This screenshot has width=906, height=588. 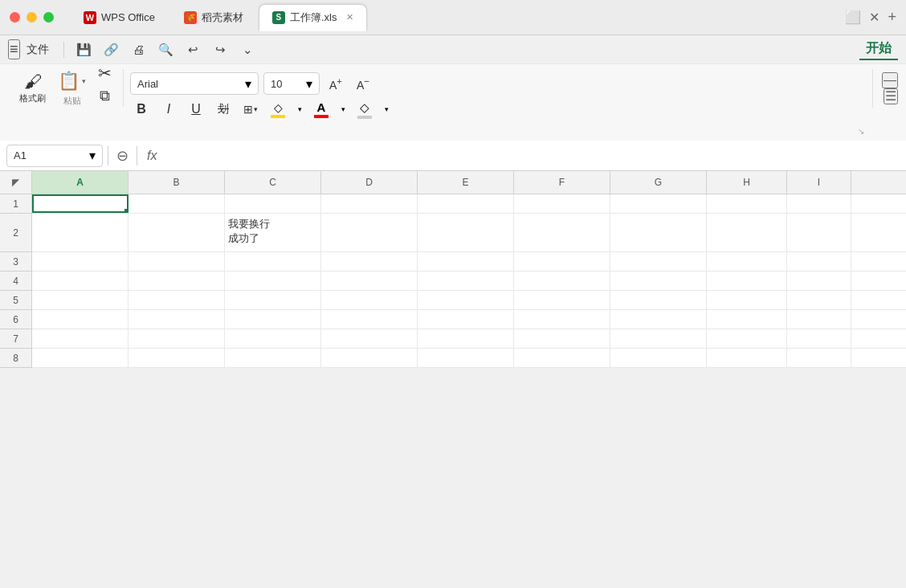 I want to click on cell-e4, so click(x=466, y=281).